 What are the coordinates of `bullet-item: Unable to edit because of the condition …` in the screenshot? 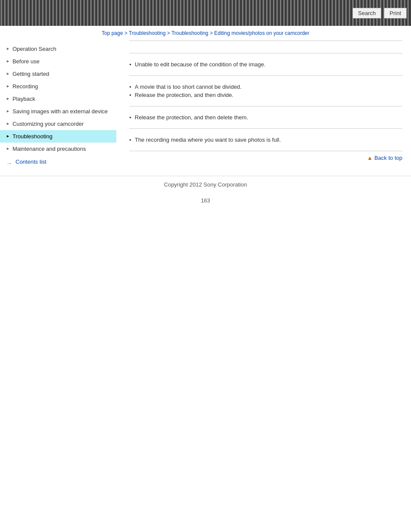 It's located at (266, 65).